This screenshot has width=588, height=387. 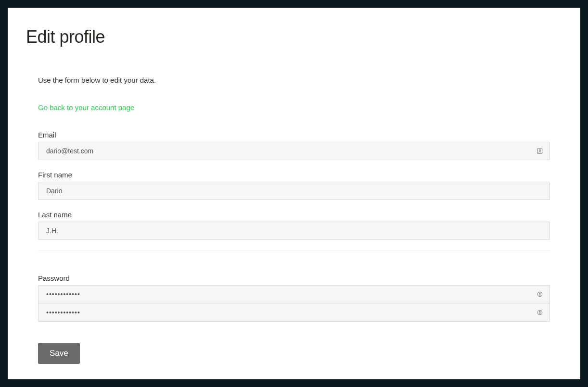 I want to click on first-name-field, so click(x=294, y=191).